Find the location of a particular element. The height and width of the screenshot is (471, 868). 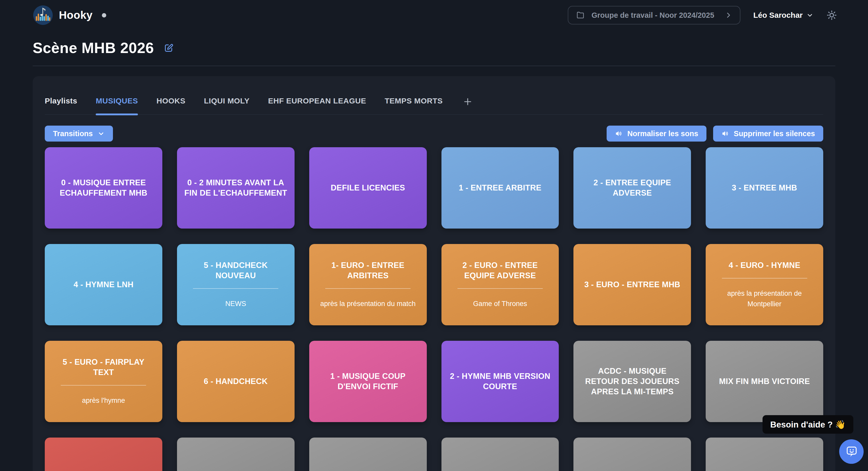

tile-subtitle: après la présentation de Montpellier is located at coordinates (764, 299).